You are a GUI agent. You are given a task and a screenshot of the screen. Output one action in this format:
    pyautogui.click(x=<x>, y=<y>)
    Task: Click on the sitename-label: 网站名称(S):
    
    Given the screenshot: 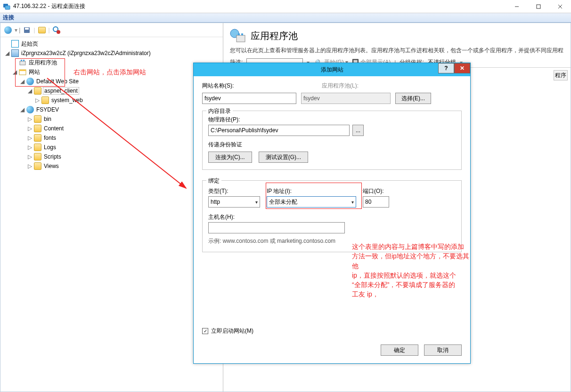 What is the action you would take?
    pyautogui.click(x=252, y=86)
    